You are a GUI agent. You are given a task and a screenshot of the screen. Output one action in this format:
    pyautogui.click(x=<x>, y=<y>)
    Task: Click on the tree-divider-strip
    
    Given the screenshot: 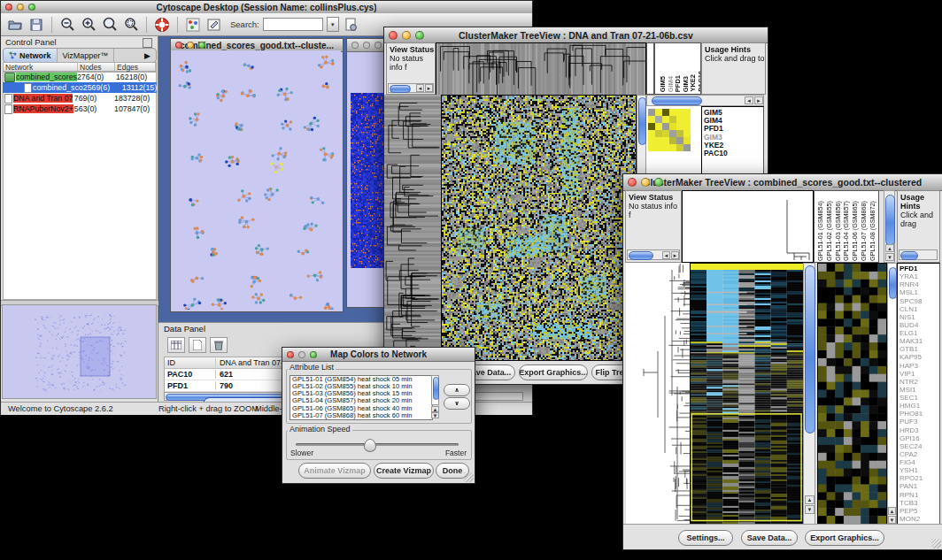 What is the action you would take?
    pyautogui.click(x=650, y=69)
    